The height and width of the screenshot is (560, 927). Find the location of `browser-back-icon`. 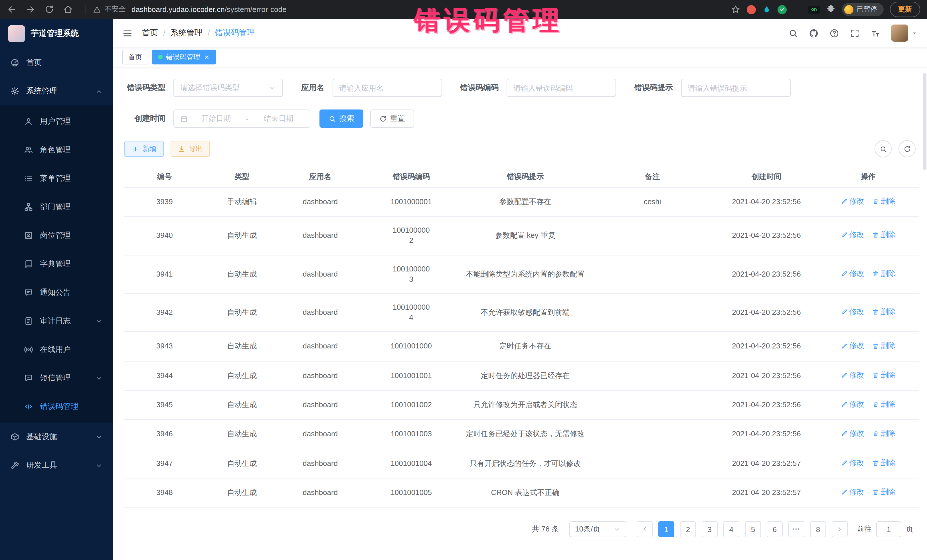

browser-back-icon is located at coordinates (12, 9).